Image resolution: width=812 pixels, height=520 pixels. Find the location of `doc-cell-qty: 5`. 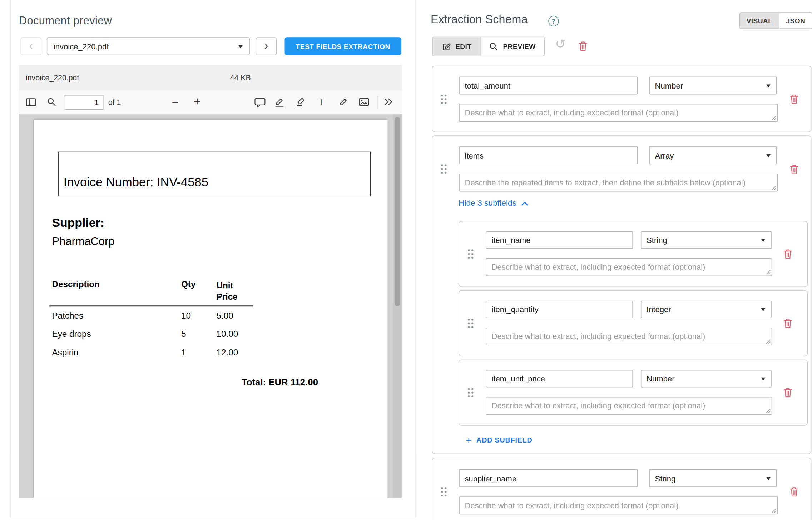

doc-cell-qty: 5 is located at coordinates (184, 334).